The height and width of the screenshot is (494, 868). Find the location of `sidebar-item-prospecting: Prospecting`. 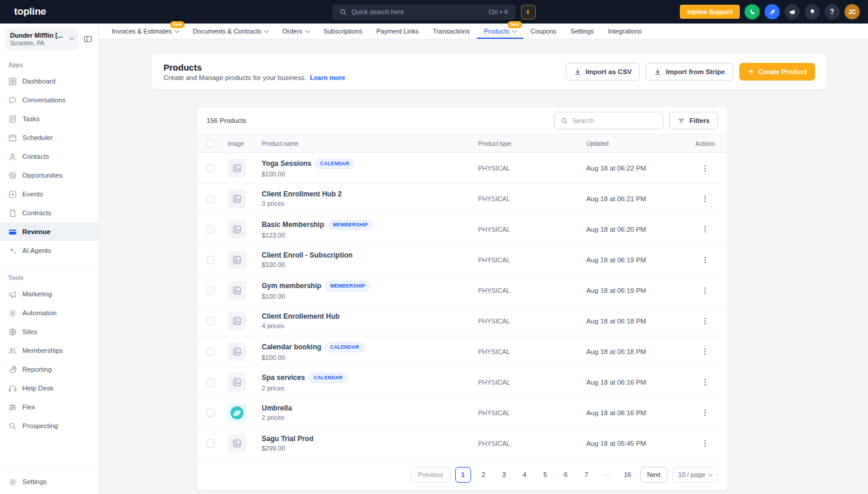

sidebar-item-prospecting: Prospecting is located at coordinates (49, 426).